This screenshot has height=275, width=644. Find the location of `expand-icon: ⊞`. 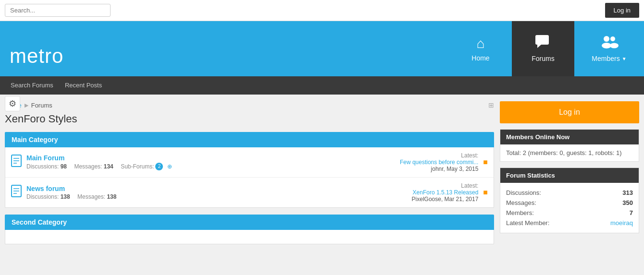

expand-icon: ⊞ is located at coordinates (491, 105).